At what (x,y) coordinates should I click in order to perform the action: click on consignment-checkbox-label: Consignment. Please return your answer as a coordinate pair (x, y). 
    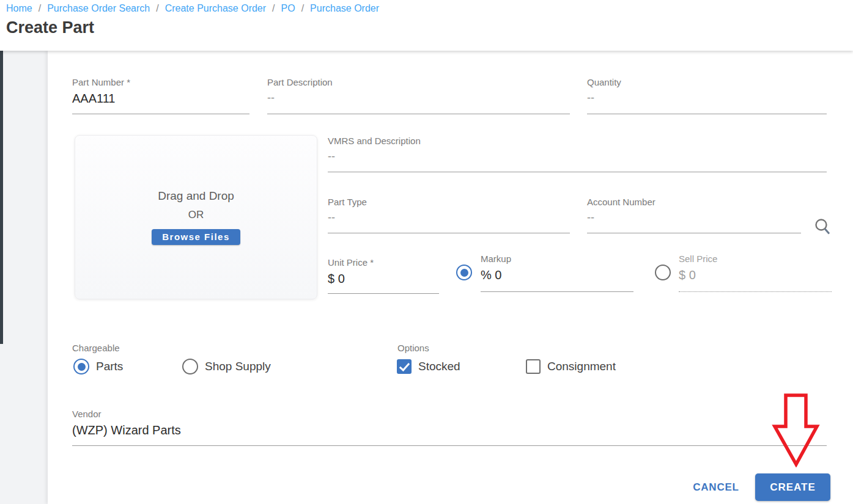
    Looking at the image, I should click on (582, 367).